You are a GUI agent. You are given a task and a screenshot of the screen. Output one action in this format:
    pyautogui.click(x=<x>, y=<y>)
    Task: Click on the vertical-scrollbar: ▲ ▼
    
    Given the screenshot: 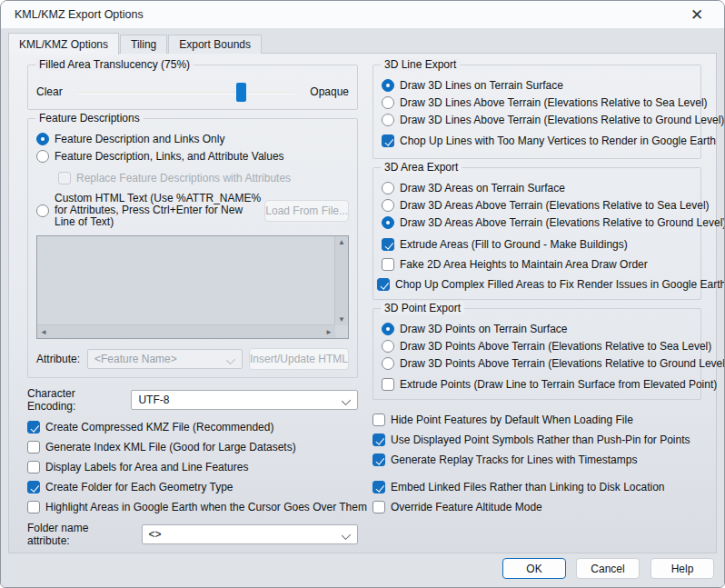 What is the action you would take?
    pyautogui.click(x=342, y=281)
    